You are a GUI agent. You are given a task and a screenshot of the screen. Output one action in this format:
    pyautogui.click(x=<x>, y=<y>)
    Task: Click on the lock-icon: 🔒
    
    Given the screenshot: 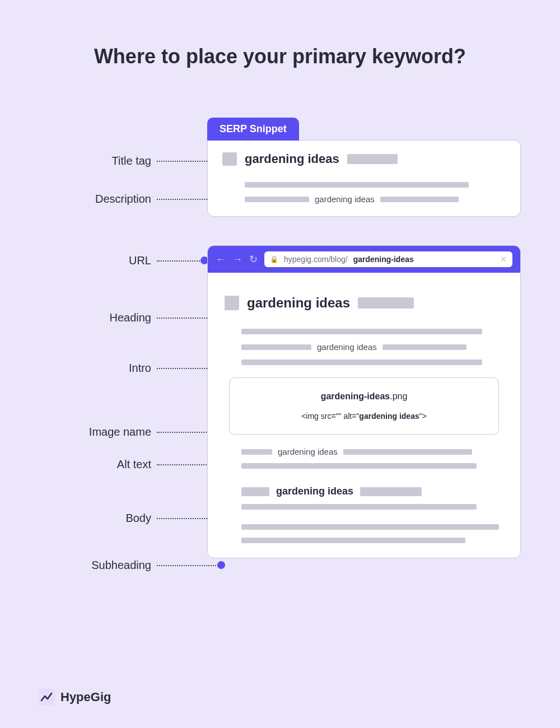 What is the action you would take?
    pyautogui.click(x=274, y=259)
    